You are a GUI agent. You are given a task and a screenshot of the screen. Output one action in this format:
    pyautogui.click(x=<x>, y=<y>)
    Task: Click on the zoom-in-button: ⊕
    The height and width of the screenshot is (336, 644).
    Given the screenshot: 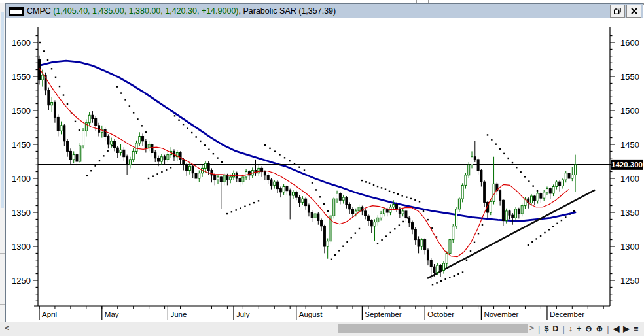 What is the action you would take?
    pyautogui.click(x=599, y=329)
    